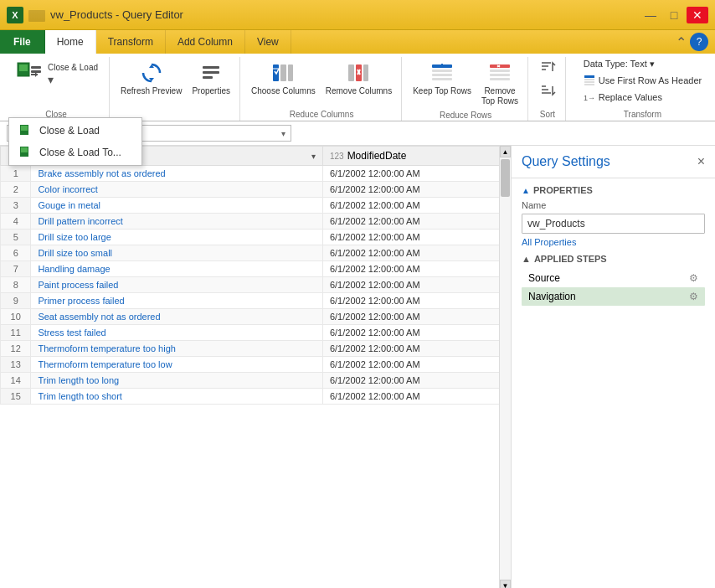  I want to click on remove-top-rows-icon, so click(500, 73).